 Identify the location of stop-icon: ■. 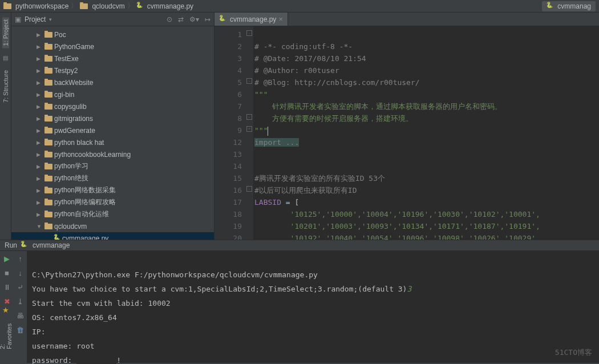
(7, 273).